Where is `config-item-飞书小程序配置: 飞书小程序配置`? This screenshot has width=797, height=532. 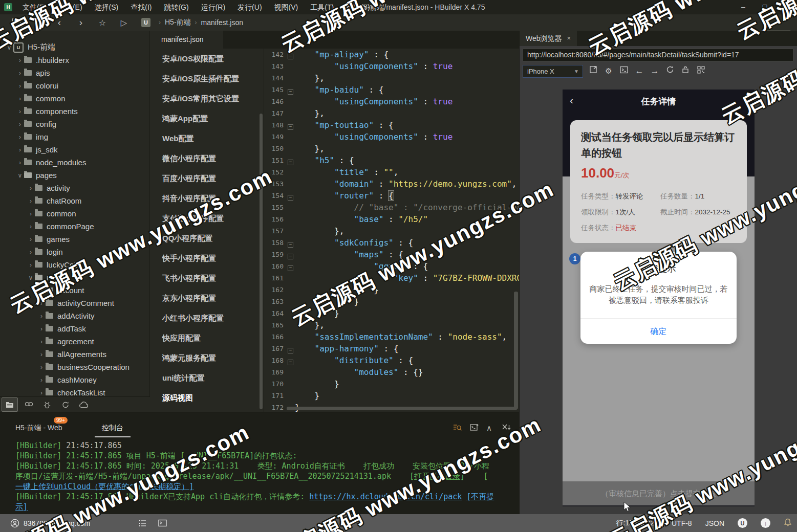
config-item-飞书小程序配置: 飞书小程序配置 is located at coordinates (207, 278).